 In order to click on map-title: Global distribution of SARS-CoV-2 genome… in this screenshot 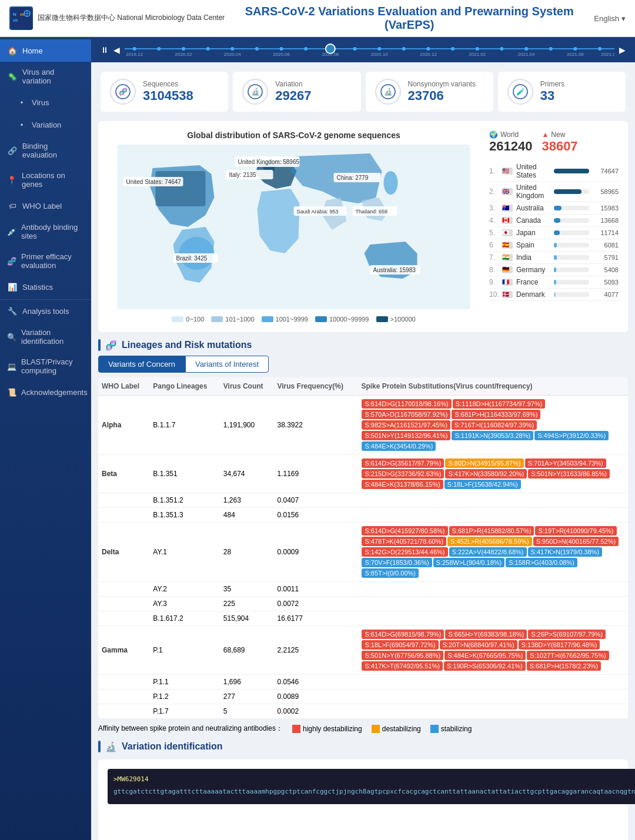, I will do `click(294, 135)`.